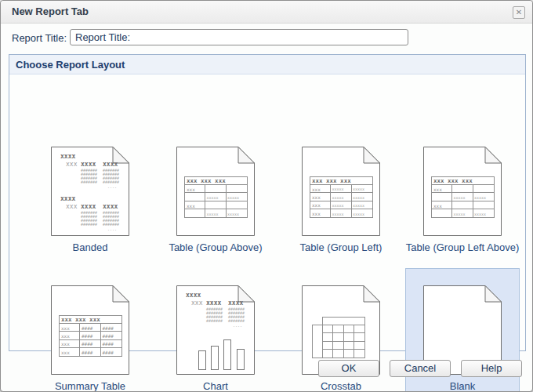 The image size is (533, 392). I want to click on banded-icon: xxxx xxx xxxx xxxx ############## ######…, so click(90, 191).